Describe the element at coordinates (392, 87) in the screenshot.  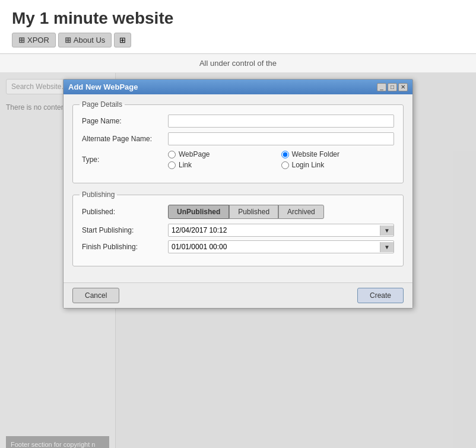
I see `restore-button: □` at that location.